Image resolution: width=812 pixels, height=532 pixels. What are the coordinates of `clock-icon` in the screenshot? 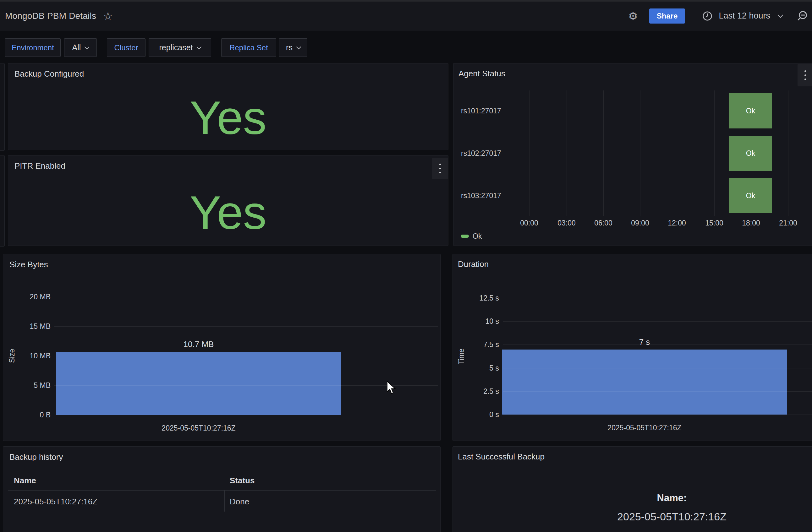 It's located at (708, 16).